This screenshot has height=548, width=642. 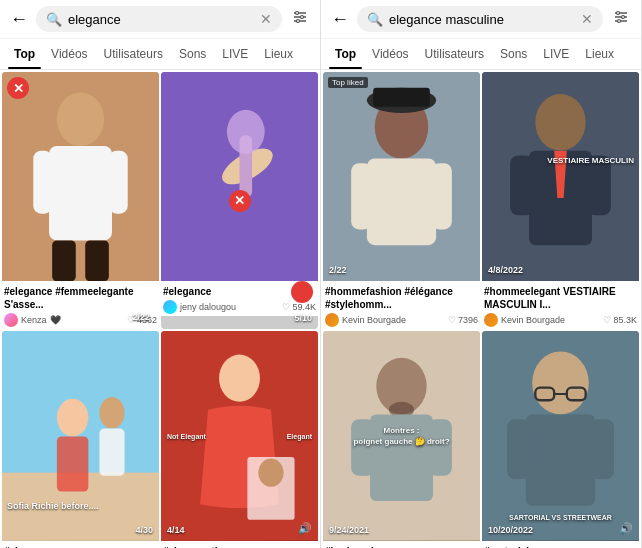 What do you see at coordinates (556, 54) in the screenshot?
I see `tab-live-right: LIVE` at bounding box center [556, 54].